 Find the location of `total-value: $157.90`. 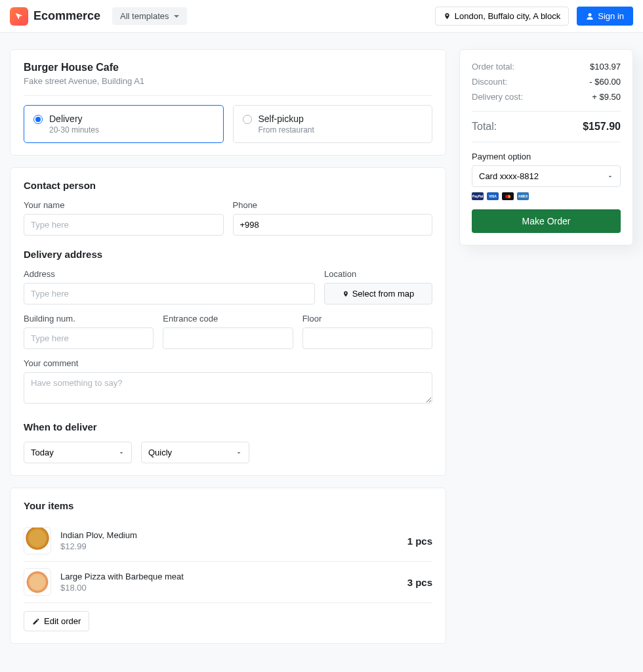

total-value: $157.90 is located at coordinates (602, 127).